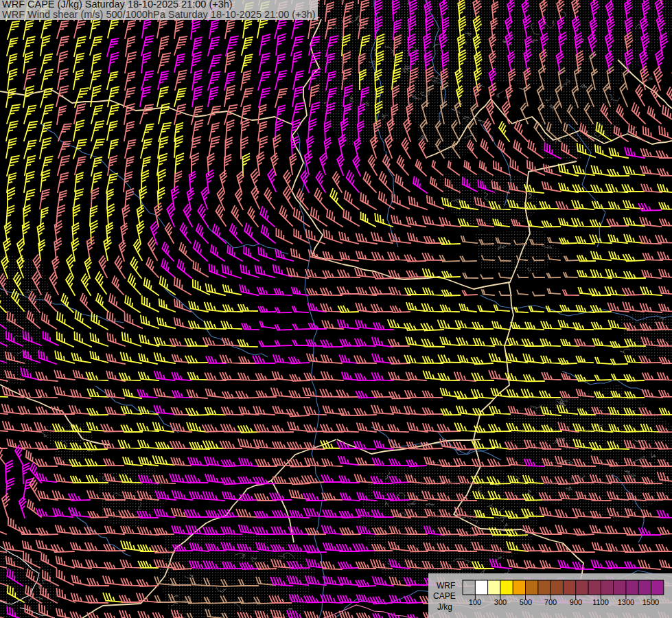  Describe the element at coordinates (551, 602) in the screenshot. I see `svg-text: 700` at that location.